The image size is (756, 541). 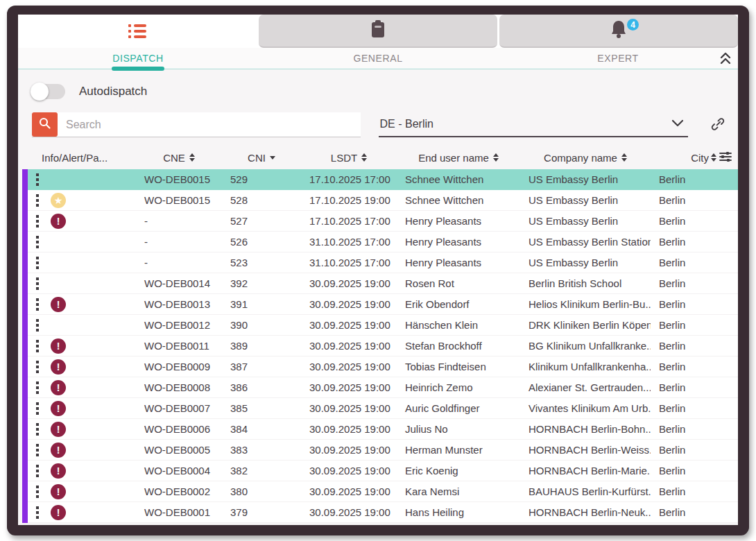 What do you see at coordinates (383, 450) in the screenshot?
I see `table-row: !WO-DEB000538330.09.2025 19:00Herman Mun…` at bounding box center [383, 450].